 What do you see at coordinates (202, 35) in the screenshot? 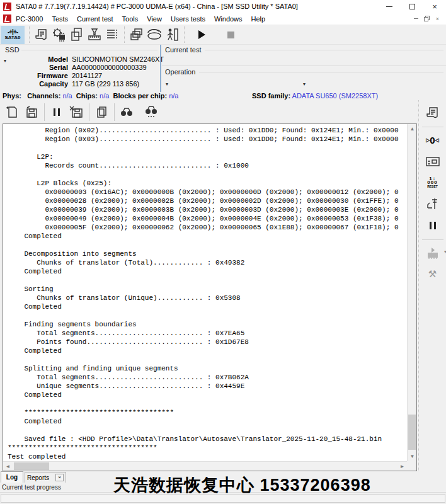
I see `run-test-button` at bounding box center [202, 35].